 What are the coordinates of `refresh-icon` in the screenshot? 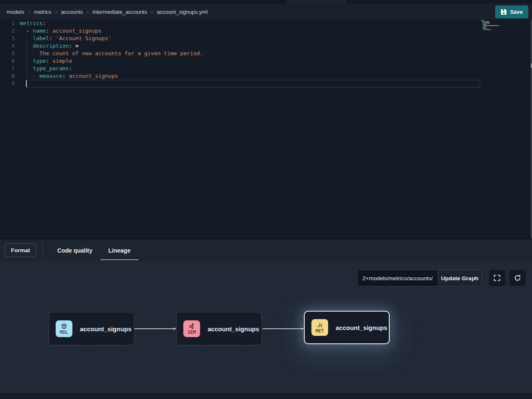 It's located at (517, 278).